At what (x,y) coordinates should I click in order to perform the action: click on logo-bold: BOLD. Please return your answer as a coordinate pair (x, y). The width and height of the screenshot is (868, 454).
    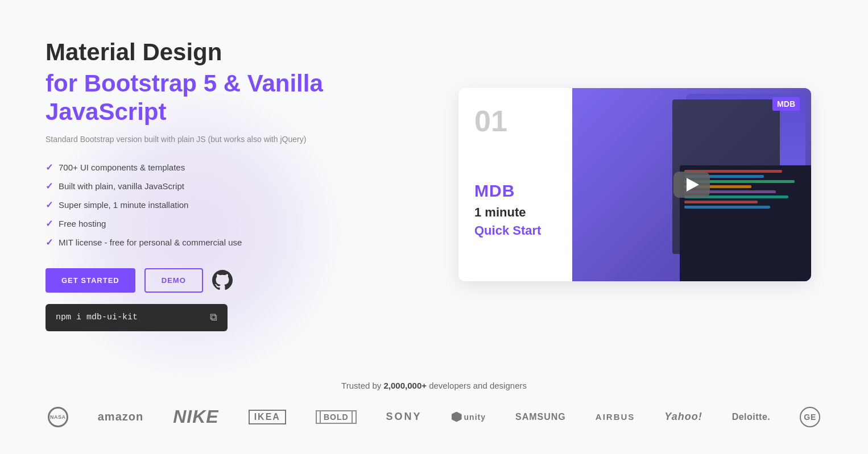
    Looking at the image, I should click on (336, 417).